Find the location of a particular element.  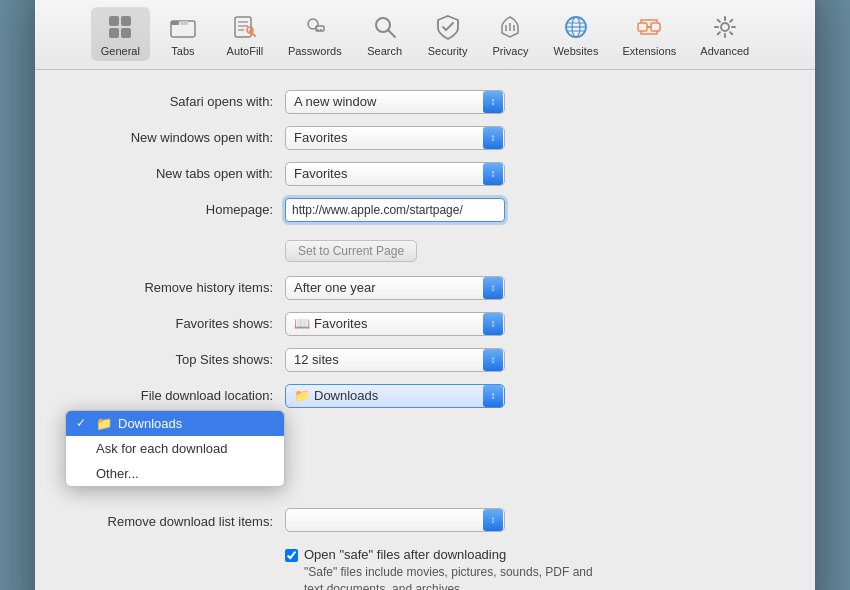

tab-advanced: Advanced is located at coordinates (724, 34).